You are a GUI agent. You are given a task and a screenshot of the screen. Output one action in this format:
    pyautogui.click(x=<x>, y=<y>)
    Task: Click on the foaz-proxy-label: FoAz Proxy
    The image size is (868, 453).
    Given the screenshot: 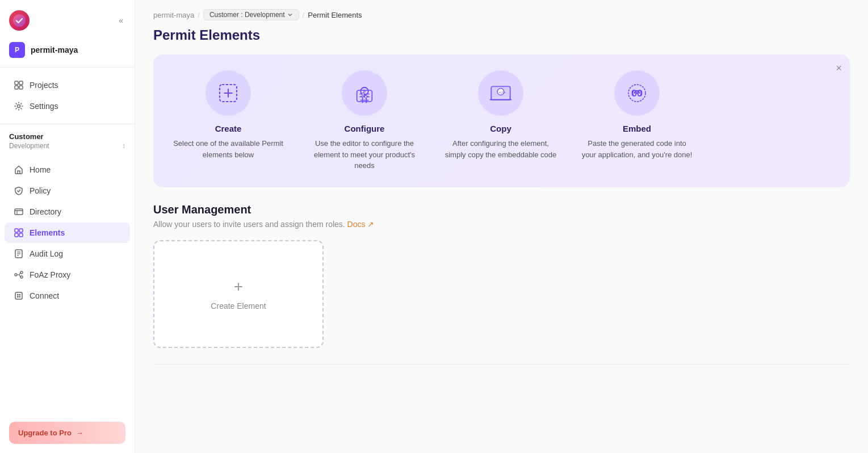 What is the action you would take?
    pyautogui.click(x=50, y=275)
    